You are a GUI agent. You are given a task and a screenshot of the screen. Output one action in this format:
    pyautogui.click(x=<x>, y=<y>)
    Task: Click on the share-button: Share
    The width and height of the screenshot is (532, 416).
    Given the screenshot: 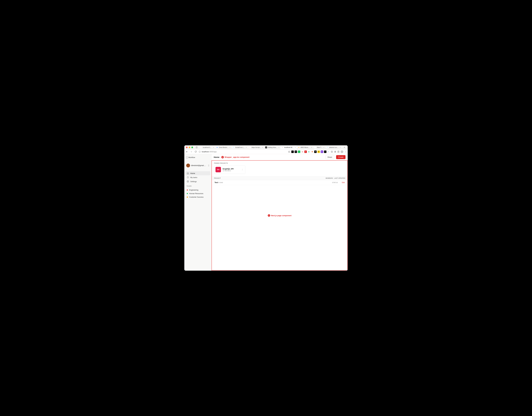 What is the action you would take?
    pyautogui.click(x=330, y=157)
    